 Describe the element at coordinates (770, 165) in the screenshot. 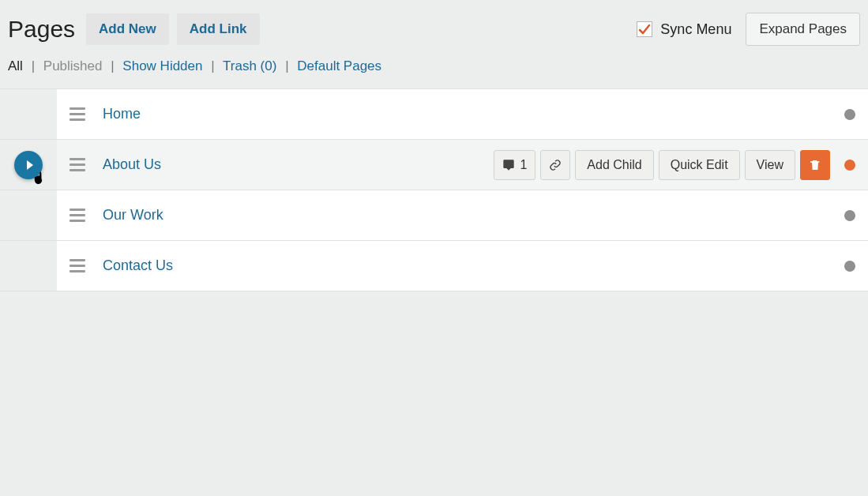

I see `view-button: View` at that location.